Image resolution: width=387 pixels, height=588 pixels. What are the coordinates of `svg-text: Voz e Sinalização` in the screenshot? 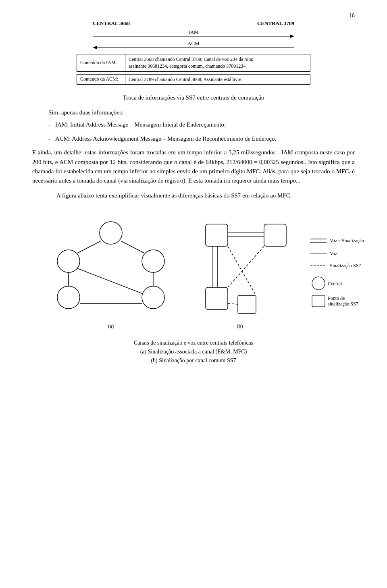 It's located at (347, 241).